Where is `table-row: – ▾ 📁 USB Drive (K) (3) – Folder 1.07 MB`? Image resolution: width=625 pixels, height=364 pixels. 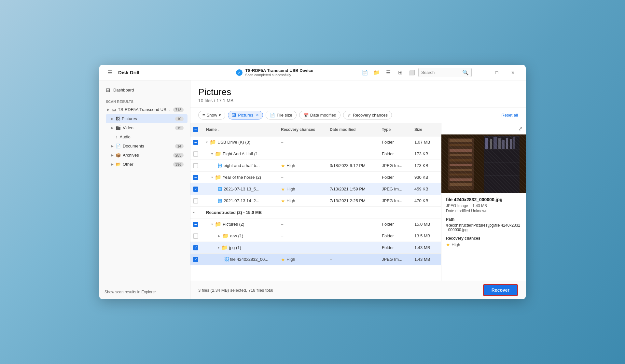 table-row: – ▾ 📁 USB Drive (K) (3) – Folder 1.07 MB is located at coordinates (316, 142).